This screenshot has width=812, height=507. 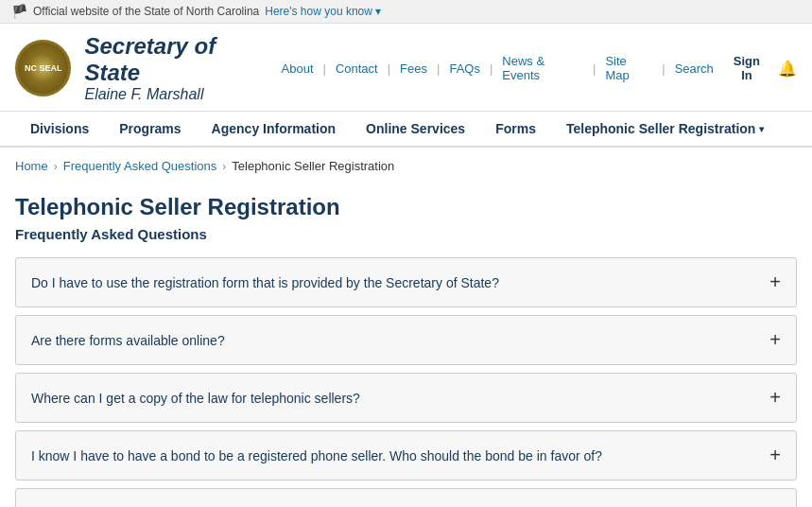 What do you see at coordinates (406, 207) in the screenshot?
I see `page-title: Telephonic Seller Registration` at bounding box center [406, 207].